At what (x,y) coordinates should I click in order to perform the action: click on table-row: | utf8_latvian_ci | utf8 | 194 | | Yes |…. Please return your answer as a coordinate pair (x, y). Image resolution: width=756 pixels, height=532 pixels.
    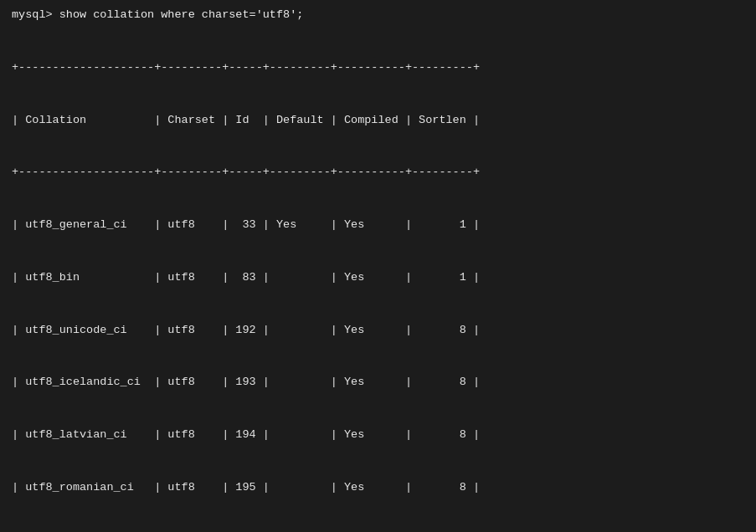
    Looking at the image, I should click on (378, 435).